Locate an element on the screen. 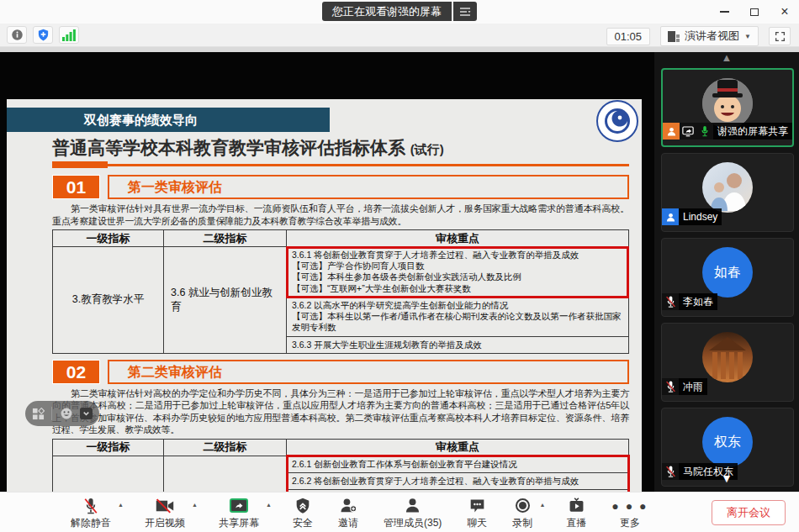 The image size is (799, 532). security-button: 安全 is located at coordinates (303, 514).